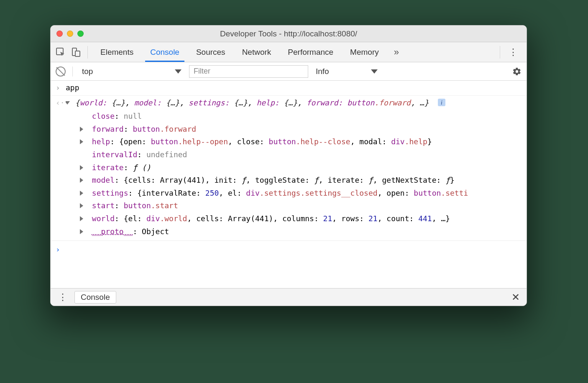 The image size is (588, 383). I want to click on prop-world: world: {el: div.world, cells: Array(441)…, so click(303, 219).